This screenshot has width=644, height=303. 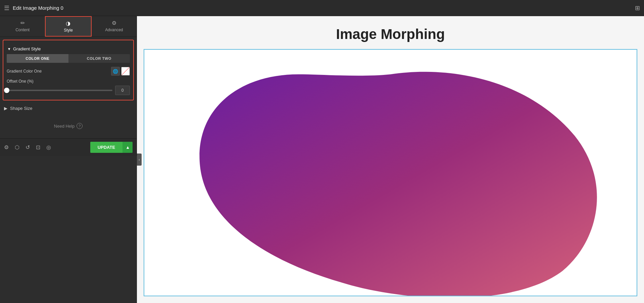 What do you see at coordinates (115, 71) in the screenshot?
I see `globe-icon: 🌐` at bounding box center [115, 71].